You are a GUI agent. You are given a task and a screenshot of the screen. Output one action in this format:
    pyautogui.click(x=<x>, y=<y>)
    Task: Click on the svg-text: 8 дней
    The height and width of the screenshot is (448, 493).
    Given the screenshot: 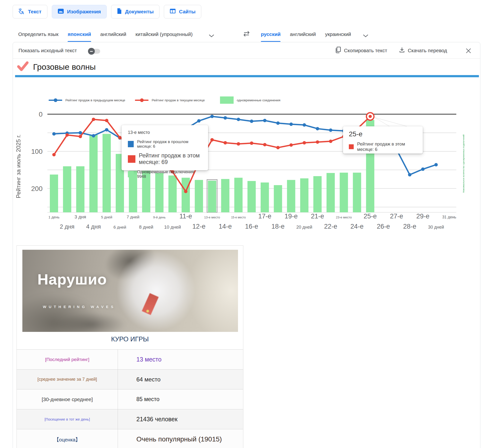 What is the action you would take?
    pyautogui.click(x=146, y=227)
    